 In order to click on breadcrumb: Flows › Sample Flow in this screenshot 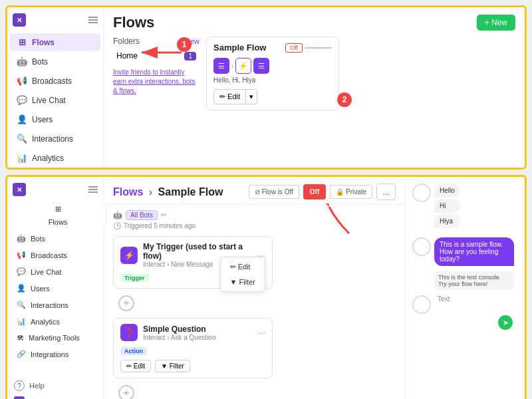, I will do `click(168, 192)`.